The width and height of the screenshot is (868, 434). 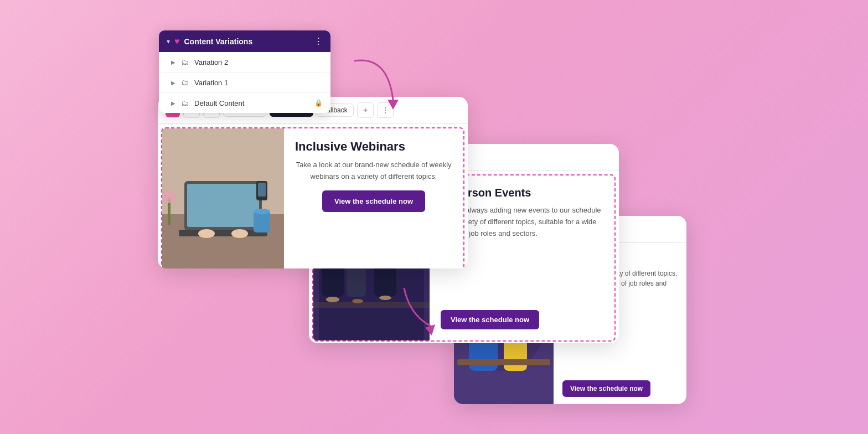 I want to click on item-label-variation1: Variation 1, so click(x=211, y=83).